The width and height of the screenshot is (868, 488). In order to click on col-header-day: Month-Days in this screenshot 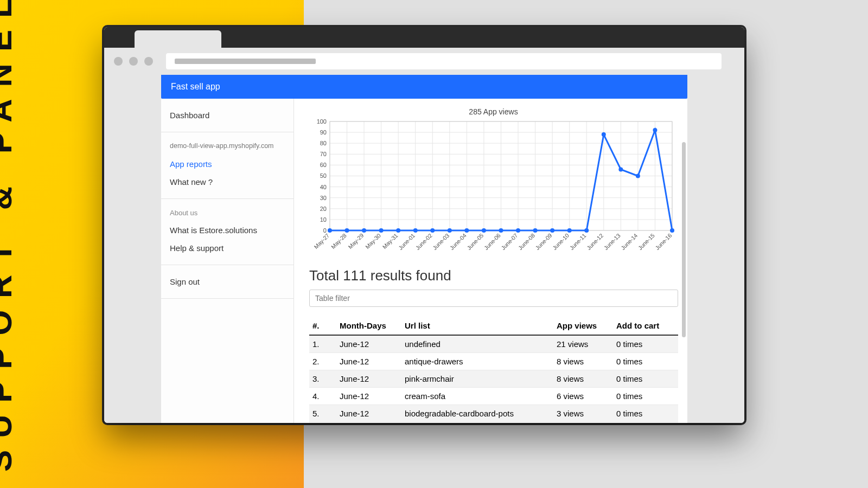, I will do `click(369, 326)`.